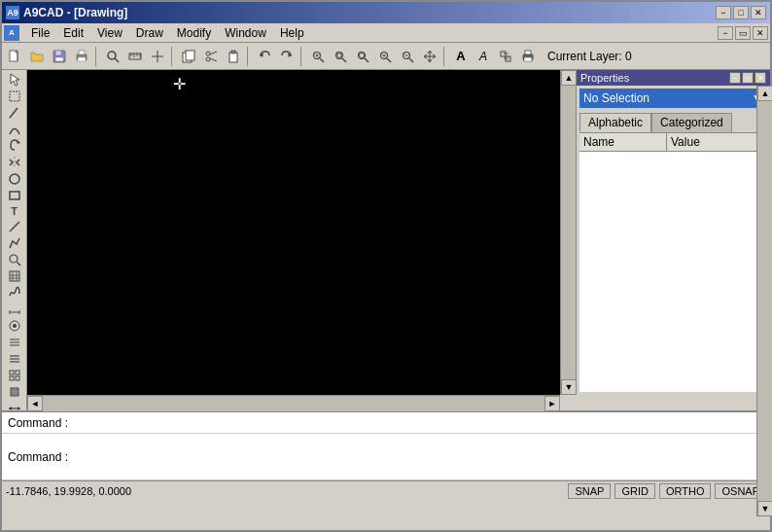  I want to click on text-button: A, so click(461, 56).